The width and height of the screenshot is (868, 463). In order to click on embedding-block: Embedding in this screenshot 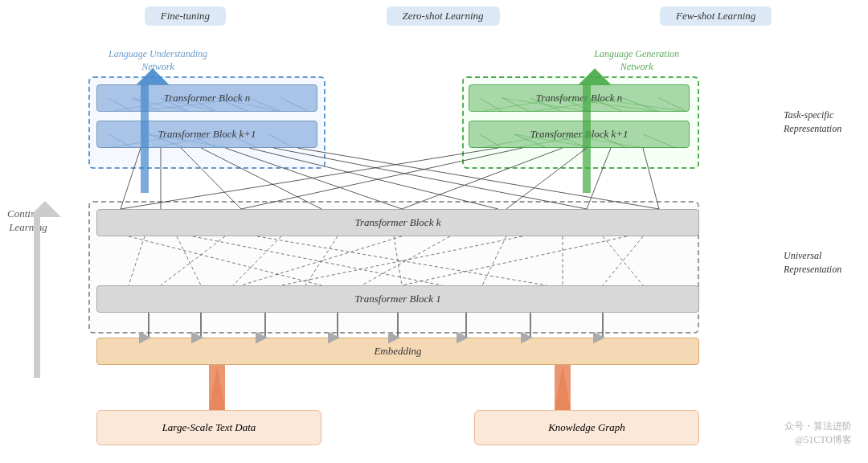, I will do `click(398, 351)`.